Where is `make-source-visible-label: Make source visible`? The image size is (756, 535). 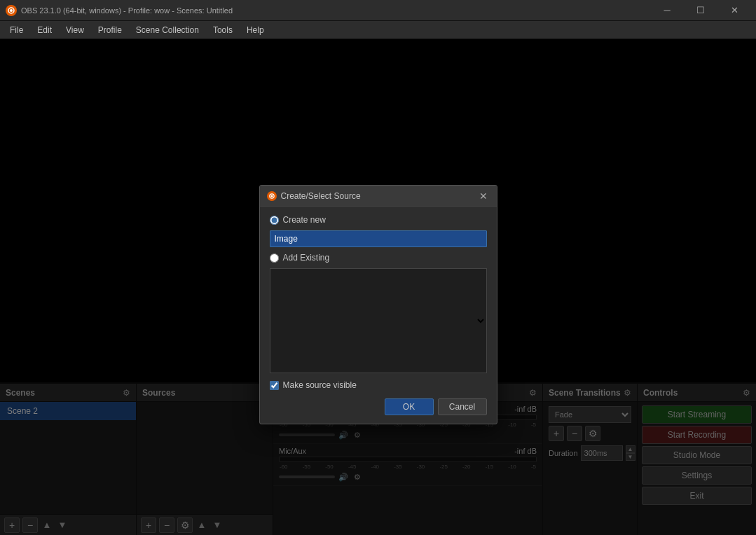 make-source-visible-label: Make source visible is located at coordinates (319, 385).